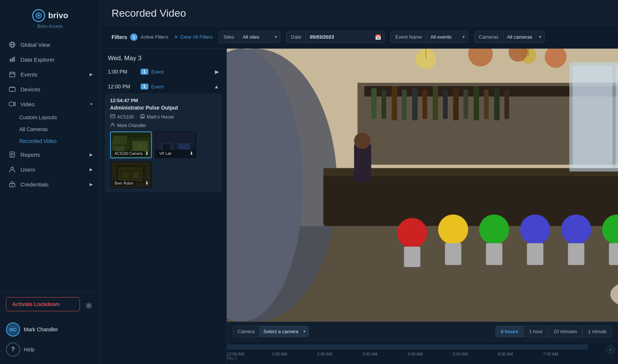  I want to click on cam-thumb-vrlab: VR Lab ⬇, so click(176, 145).